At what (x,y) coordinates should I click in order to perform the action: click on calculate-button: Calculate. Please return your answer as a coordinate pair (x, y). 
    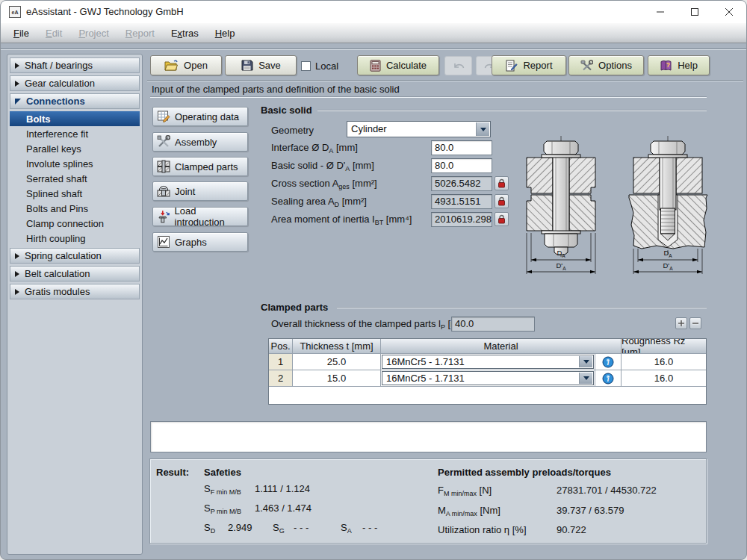
    Looking at the image, I should click on (398, 66).